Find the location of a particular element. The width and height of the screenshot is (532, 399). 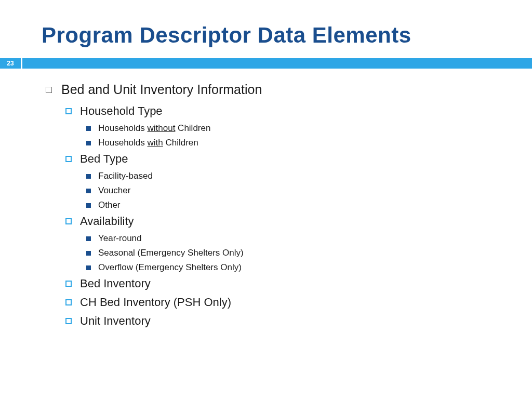

list-item-label: Other is located at coordinates (109, 205).